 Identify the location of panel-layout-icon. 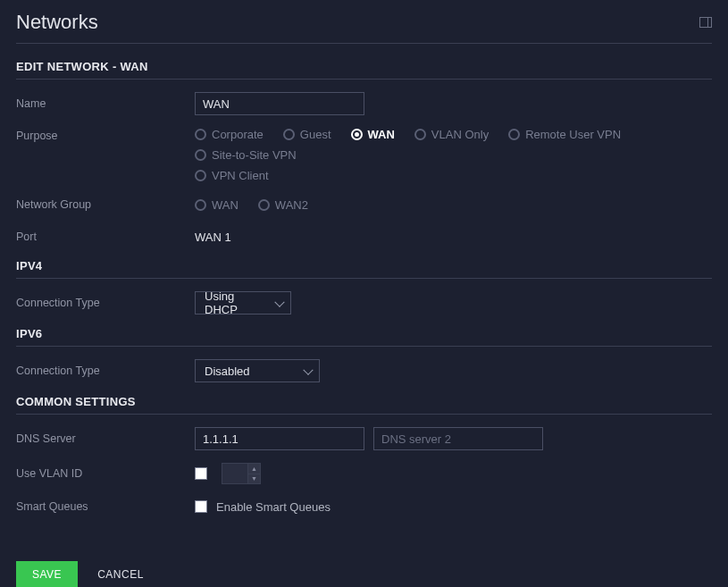
(706, 22).